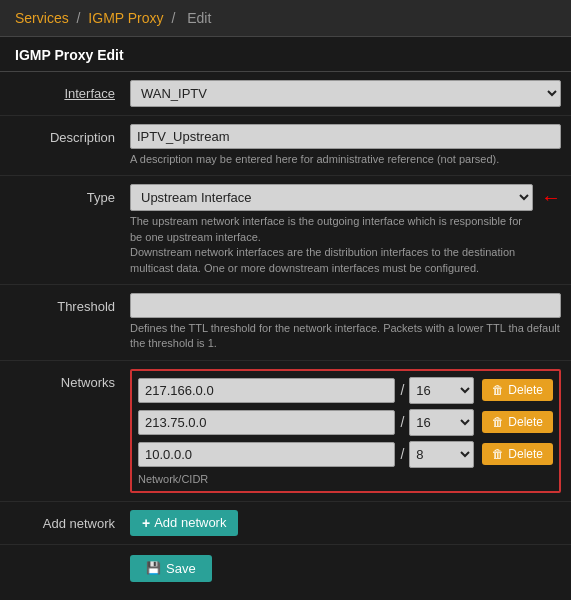 The height and width of the screenshot is (600, 571). What do you see at coordinates (79, 18) in the screenshot?
I see `breadcrumb-sep1: /` at bounding box center [79, 18].